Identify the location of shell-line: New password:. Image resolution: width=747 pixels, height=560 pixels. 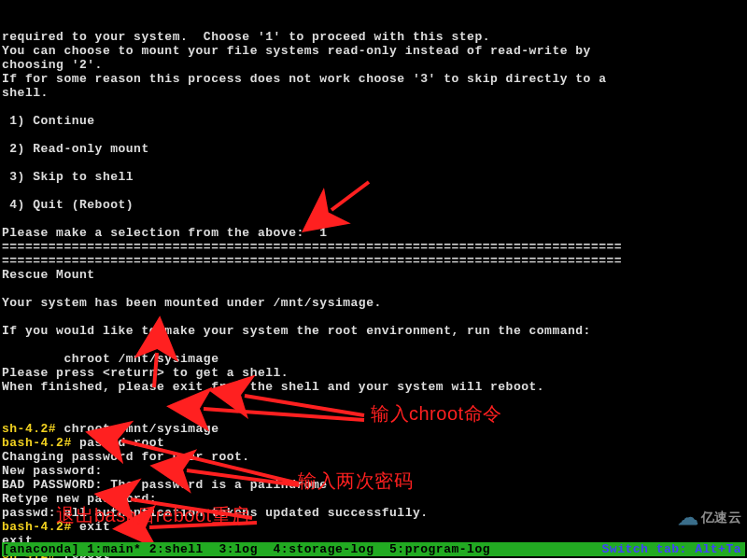
(374, 470).